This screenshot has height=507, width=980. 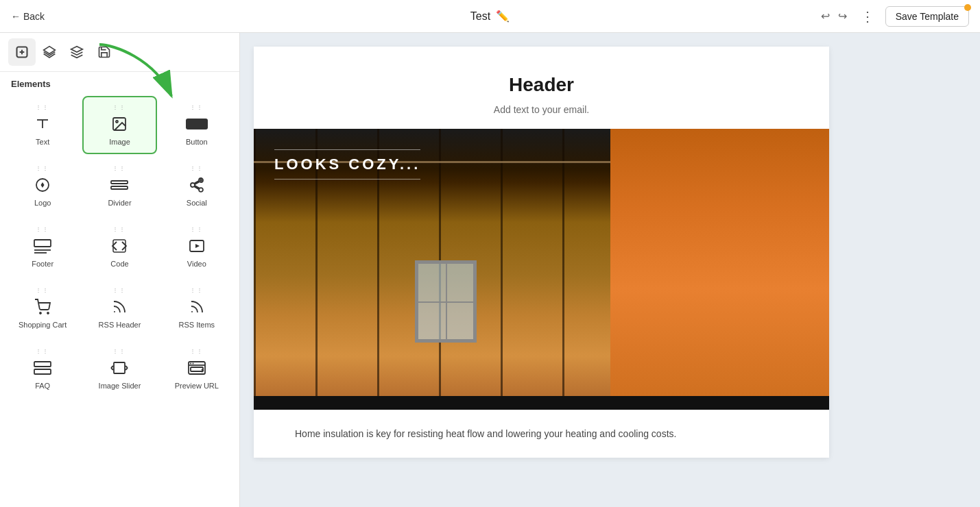 What do you see at coordinates (197, 142) in the screenshot?
I see `element-button-label: Button` at bounding box center [197, 142].